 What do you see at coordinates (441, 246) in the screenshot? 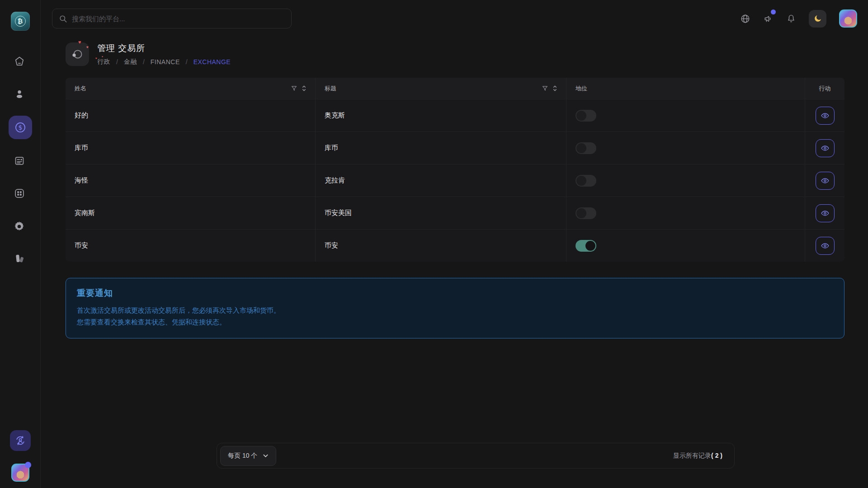
I see `exchange-title: 币安` at bounding box center [441, 246].